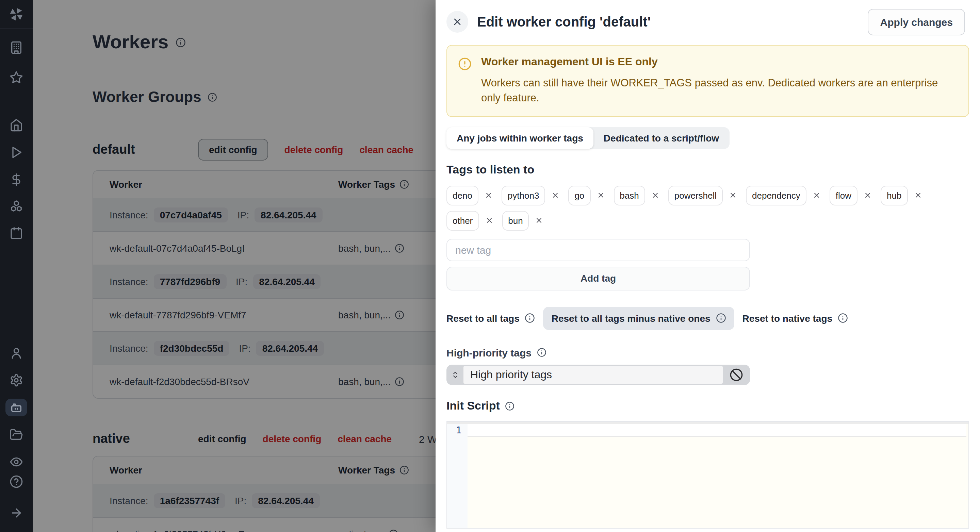  I want to click on editor-line-number: 1, so click(457, 476).